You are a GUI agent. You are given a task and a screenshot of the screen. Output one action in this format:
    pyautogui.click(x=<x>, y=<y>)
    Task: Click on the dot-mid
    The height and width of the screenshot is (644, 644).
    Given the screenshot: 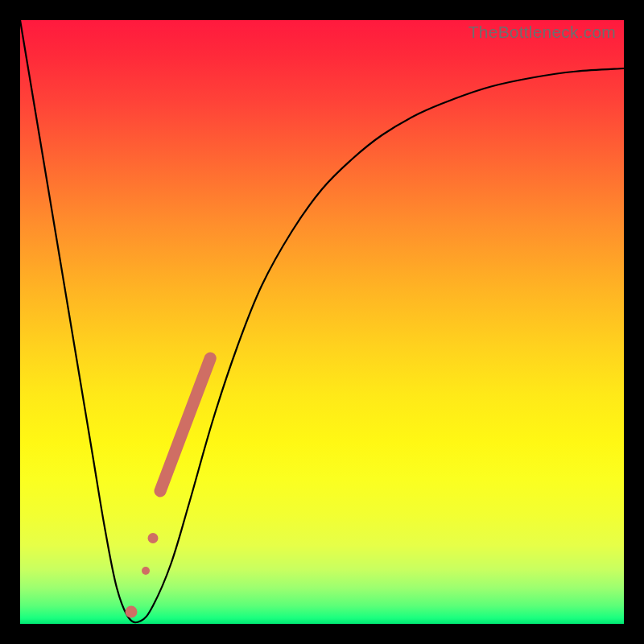 What is the action you would take?
    pyautogui.click(x=146, y=571)
    